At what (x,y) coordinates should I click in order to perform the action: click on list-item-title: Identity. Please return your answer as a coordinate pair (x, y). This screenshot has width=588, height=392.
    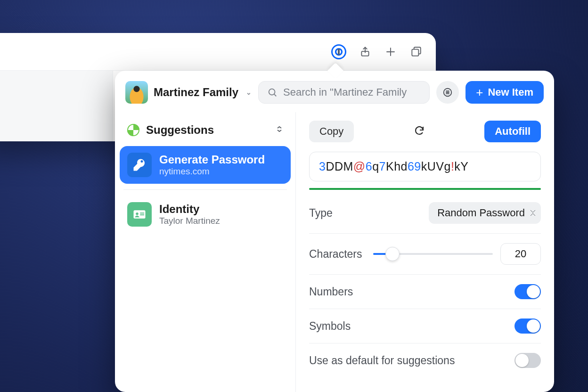
    Looking at the image, I should click on (189, 209).